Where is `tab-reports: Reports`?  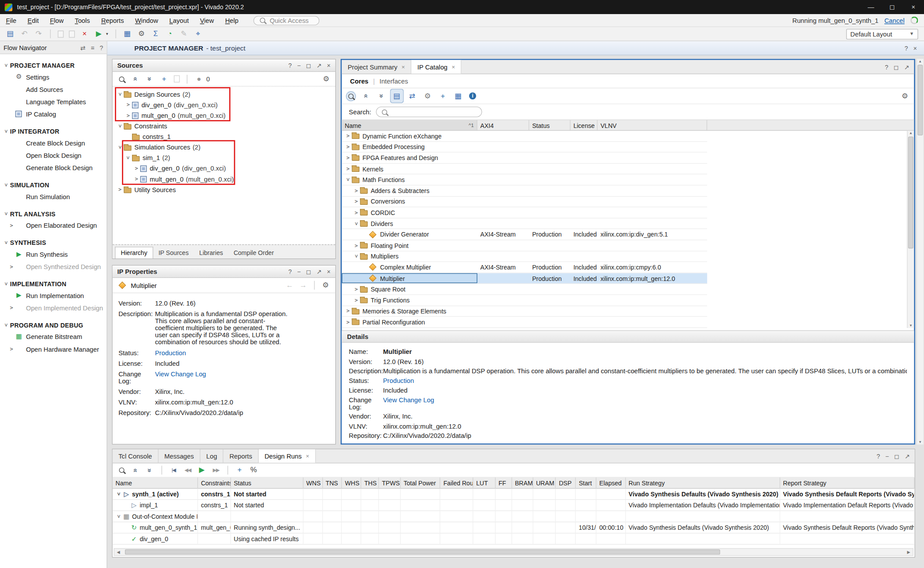
tab-reports: Reports is located at coordinates (241, 456).